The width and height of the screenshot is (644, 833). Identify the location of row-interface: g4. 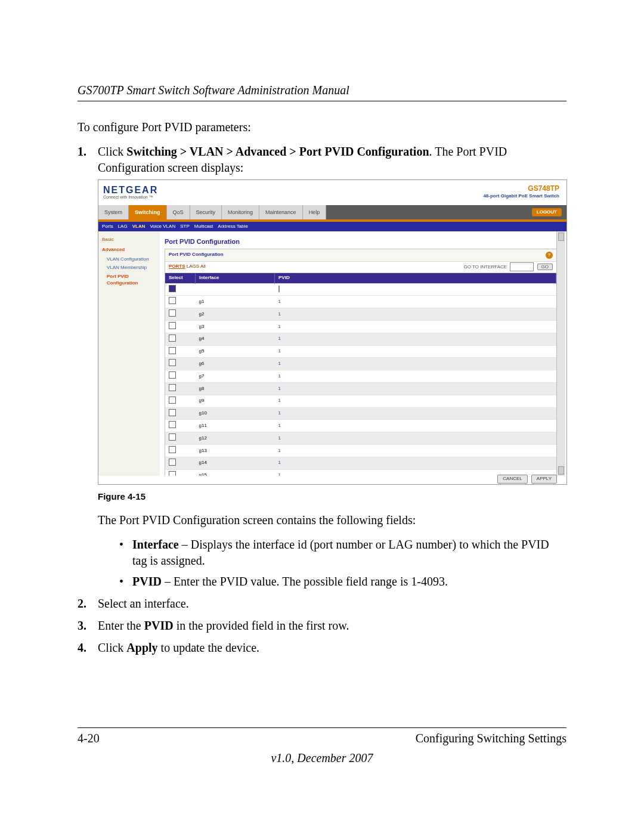
(235, 339).